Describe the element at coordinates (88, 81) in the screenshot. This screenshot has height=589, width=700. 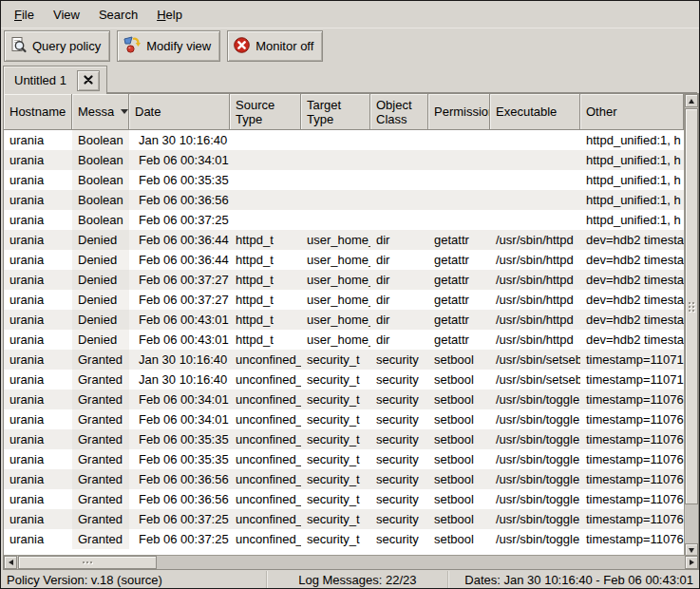
I see `tab-close-button` at that location.